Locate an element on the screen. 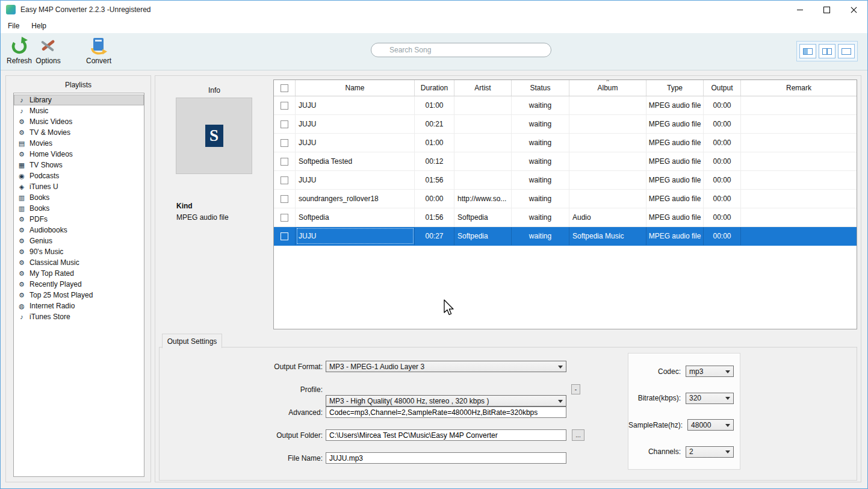 The width and height of the screenshot is (868, 489). output-folder-input is located at coordinates (446, 435).